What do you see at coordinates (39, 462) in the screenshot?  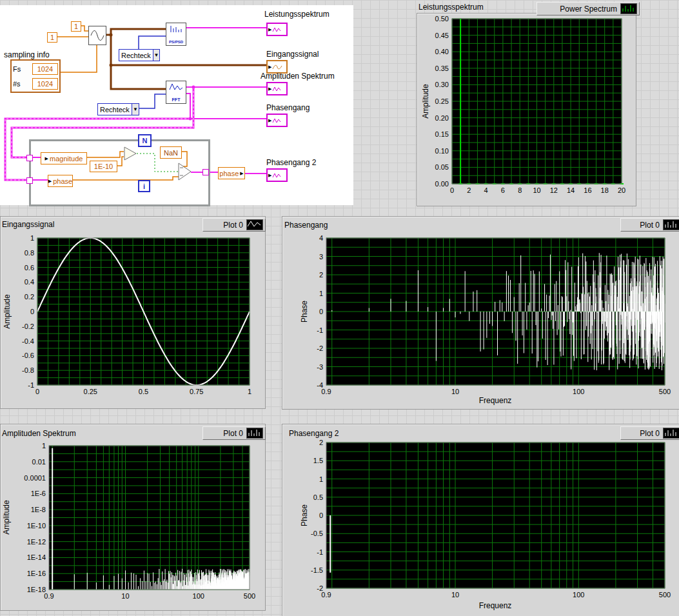 I see `svg-text: 0.01` at bounding box center [39, 462].